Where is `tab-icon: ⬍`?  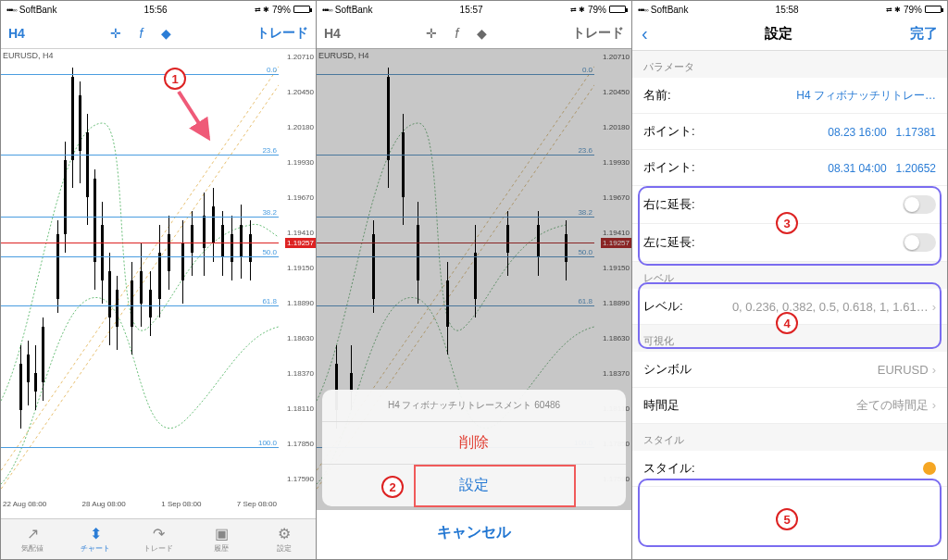
tab-icon: ⬍ is located at coordinates (96, 533).